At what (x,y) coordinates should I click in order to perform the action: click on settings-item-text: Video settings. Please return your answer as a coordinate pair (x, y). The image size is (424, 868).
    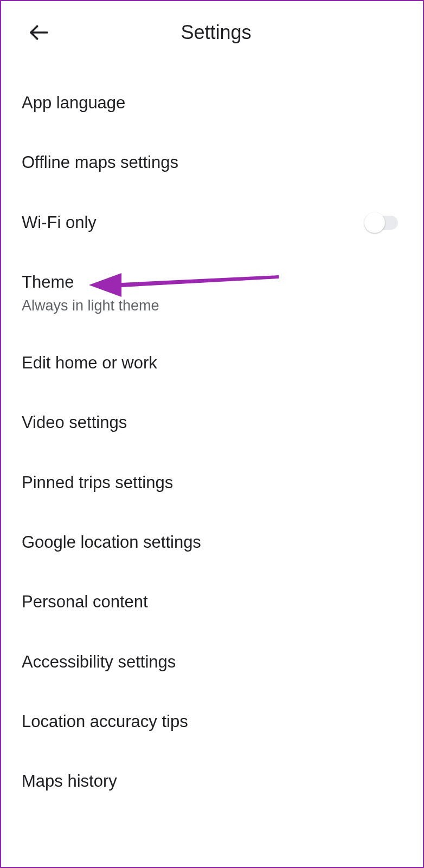
    Looking at the image, I should click on (74, 423).